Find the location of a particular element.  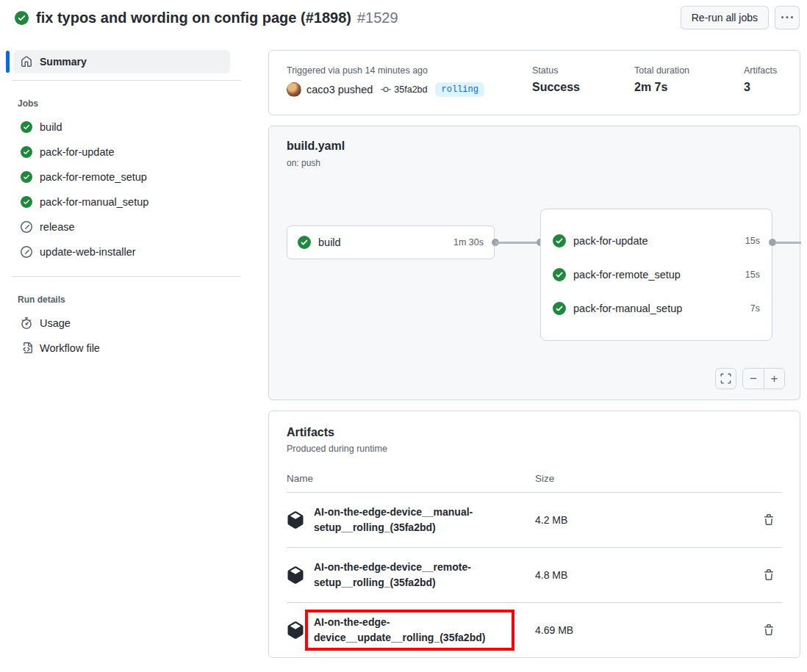

sidebar-job-pack-for-manual-setup: pack-for-manual_setup is located at coordinates (128, 202).